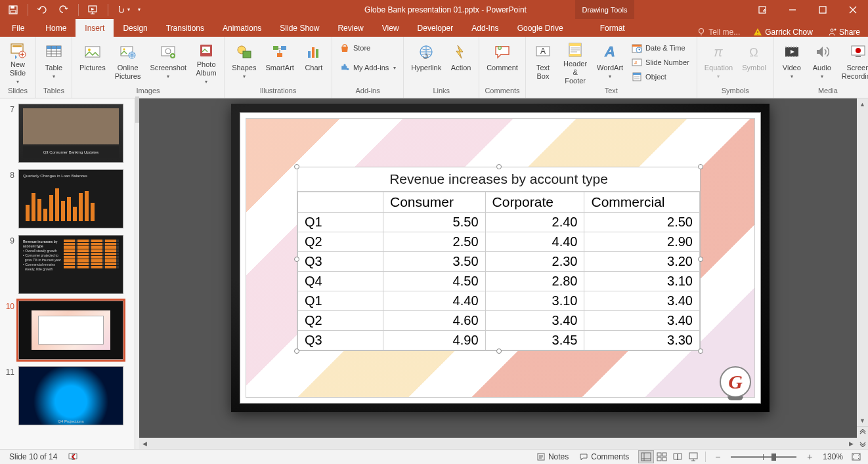 The height and width of the screenshot is (464, 868). Describe the element at coordinates (435, 262) in the screenshot. I see `table-cell: 3.50` at that location.